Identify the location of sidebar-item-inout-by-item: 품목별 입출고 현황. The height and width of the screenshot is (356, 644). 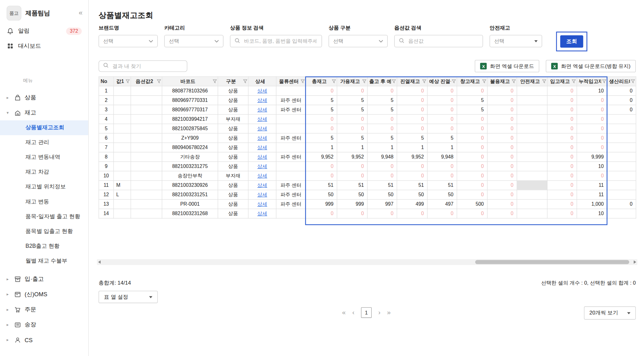
(44, 231).